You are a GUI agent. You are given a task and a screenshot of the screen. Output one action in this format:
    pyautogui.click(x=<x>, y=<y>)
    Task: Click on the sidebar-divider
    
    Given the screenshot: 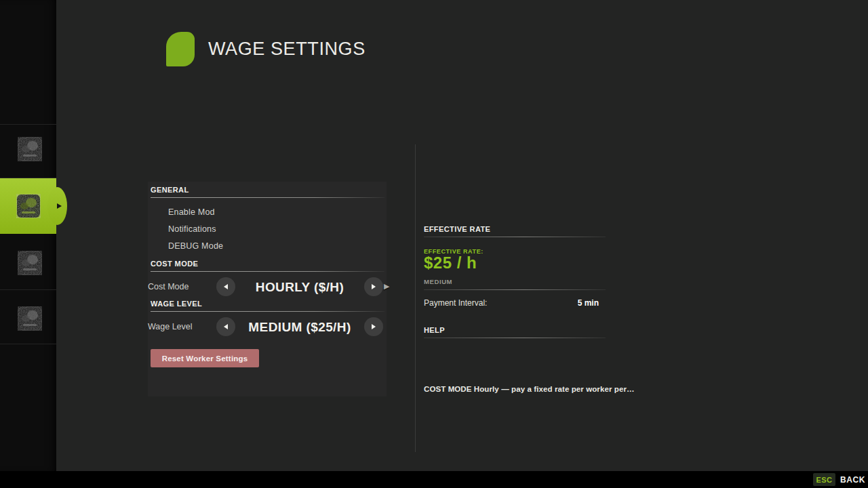 What is the action you would take?
    pyautogui.click(x=28, y=344)
    